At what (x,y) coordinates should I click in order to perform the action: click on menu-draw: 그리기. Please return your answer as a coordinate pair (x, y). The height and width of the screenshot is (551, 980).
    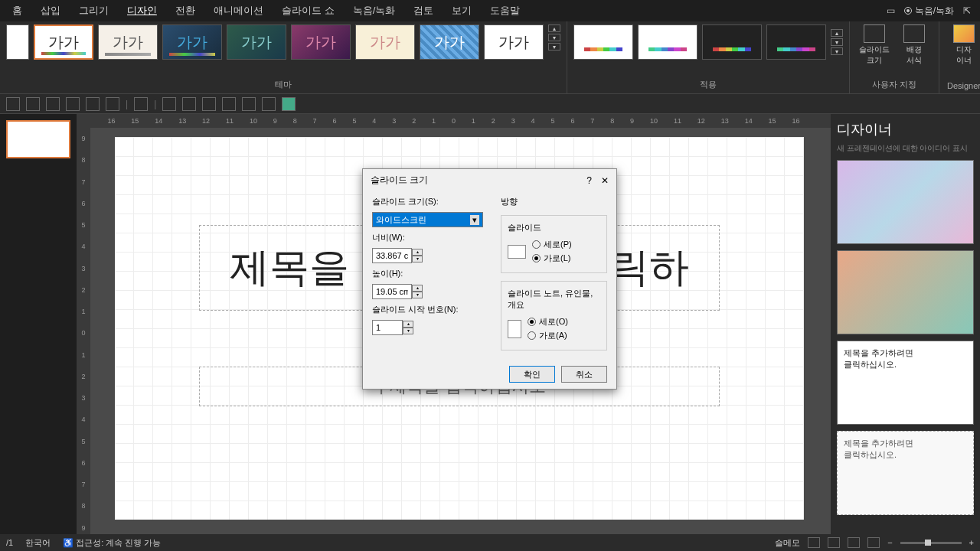
    Looking at the image, I should click on (93, 11).